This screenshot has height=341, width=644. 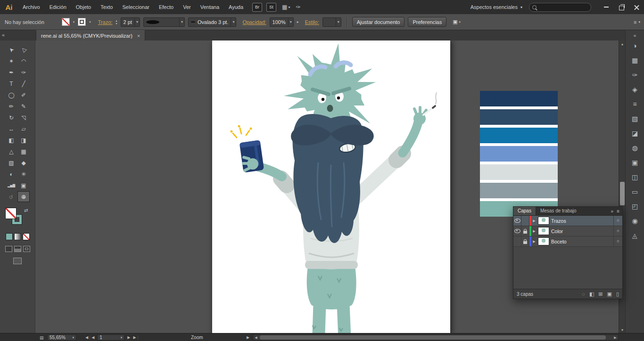 I want to click on shape-builder-tool: ◧, so click(x=11, y=140).